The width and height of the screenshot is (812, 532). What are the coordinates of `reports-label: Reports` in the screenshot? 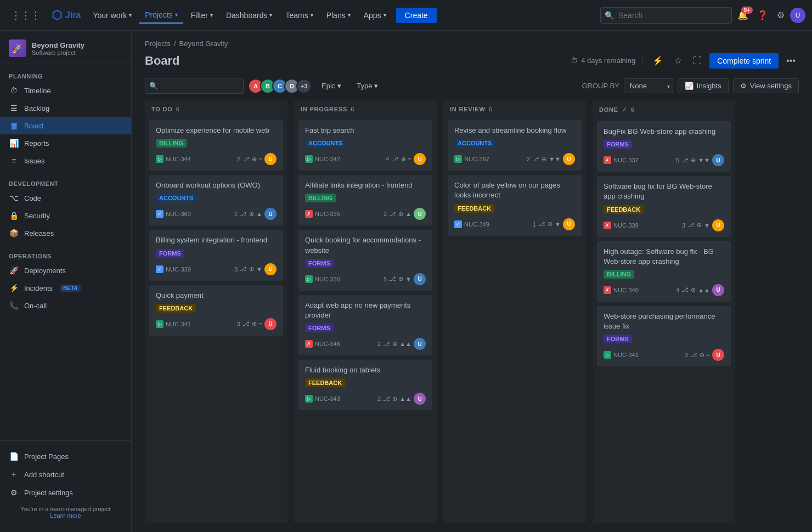 It's located at (37, 144).